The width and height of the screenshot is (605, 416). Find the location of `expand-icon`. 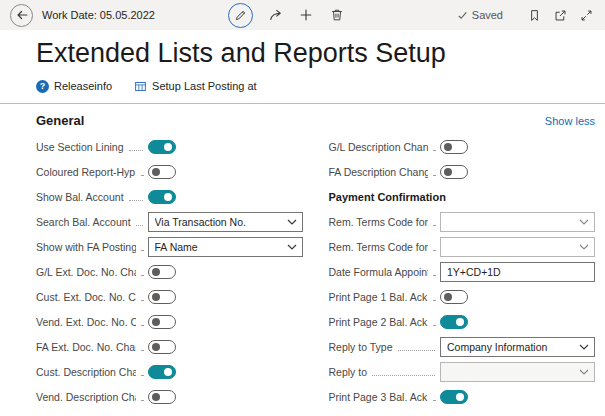

expand-icon is located at coordinates (586, 16).